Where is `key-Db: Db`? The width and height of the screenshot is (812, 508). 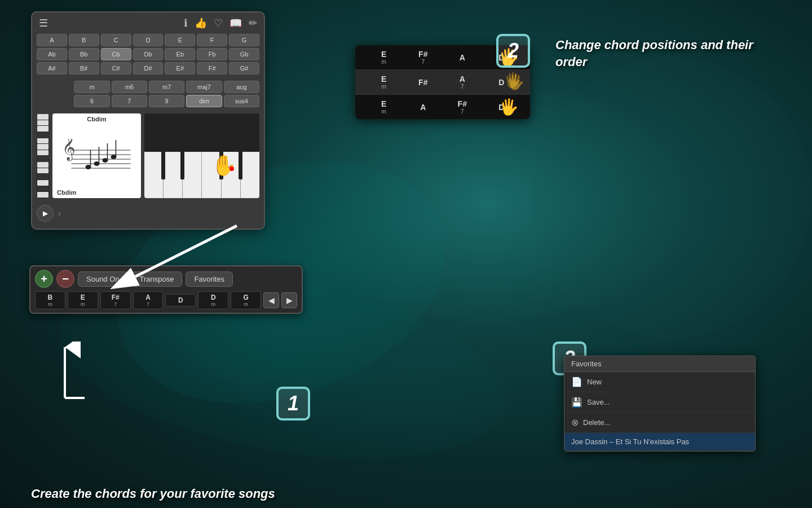 key-Db: Db is located at coordinates (148, 54).